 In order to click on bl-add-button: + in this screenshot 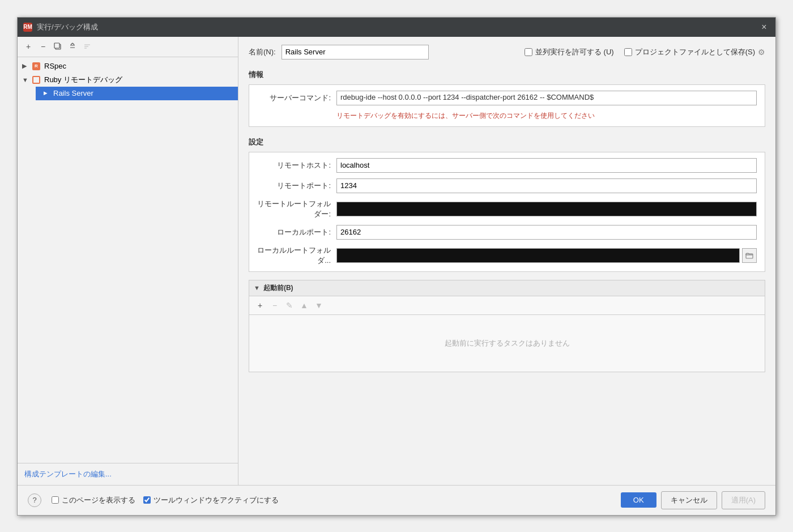, I will do `click(260, 305)`.